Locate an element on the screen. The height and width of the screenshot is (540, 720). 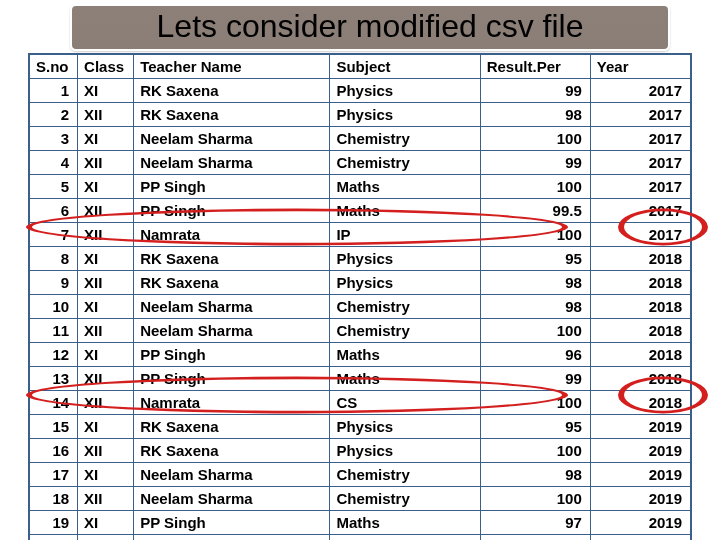
slide-title-box: Lets consider modified csv file is located at coordinates (370, 28).